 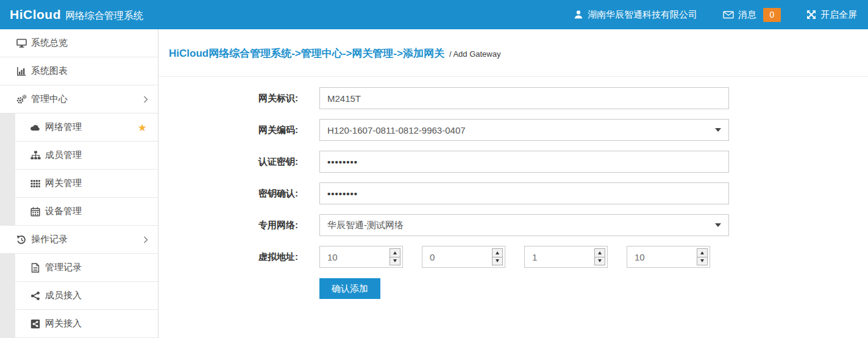 What do you see at coordinates (63, 127) in the screenshot?
I see `sidebar-item-label: 网络管理` at bounding box center [63, 127].